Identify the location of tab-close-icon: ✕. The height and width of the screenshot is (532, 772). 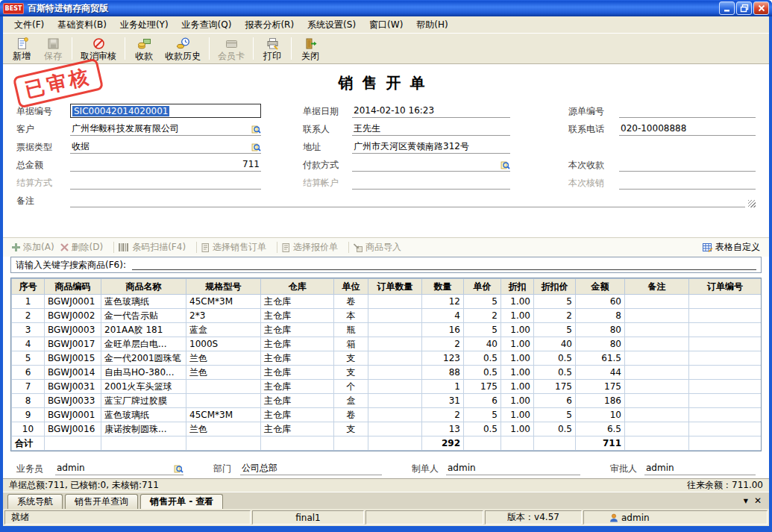
(758, 501).